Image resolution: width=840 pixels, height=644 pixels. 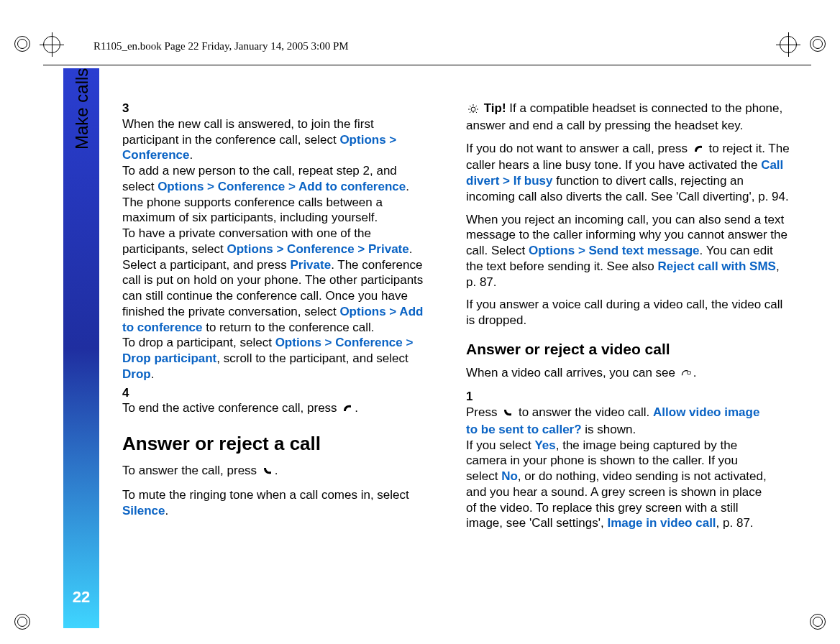 I want to click on side-tab: 22, so click(x=81, y=348).